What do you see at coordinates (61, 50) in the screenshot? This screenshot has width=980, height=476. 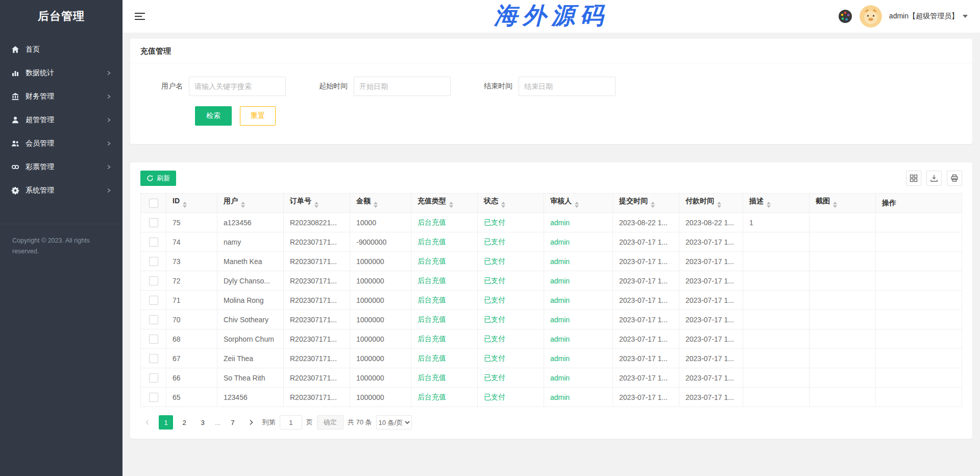 I see `sidebar-item-home: 首页` at bounding box center [61, 50].